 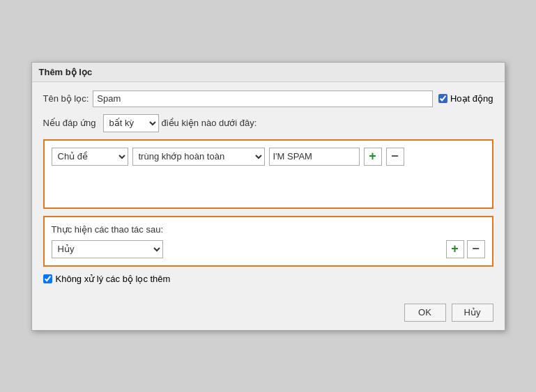 I want to click on dialog-title: Thêm bộ lọc, so click(x=268, y=72).